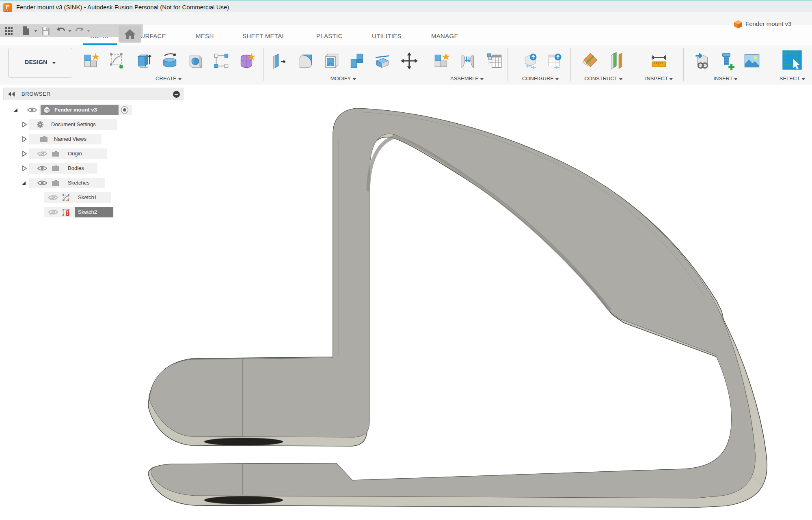 This screenshot has height=520, width=812. I want to click on tree-row-sketch2: Sketch2, so click(95, 212).